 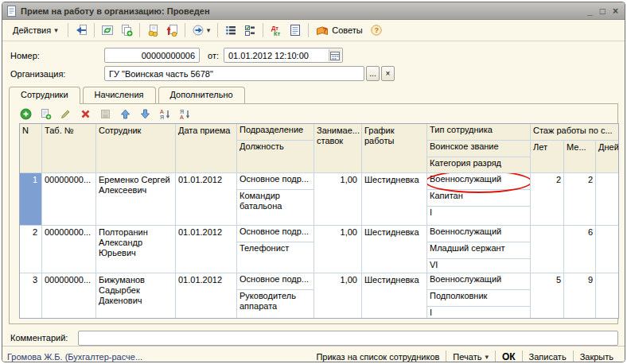 I want to click on calendar-button, so click(x=335, y=56).